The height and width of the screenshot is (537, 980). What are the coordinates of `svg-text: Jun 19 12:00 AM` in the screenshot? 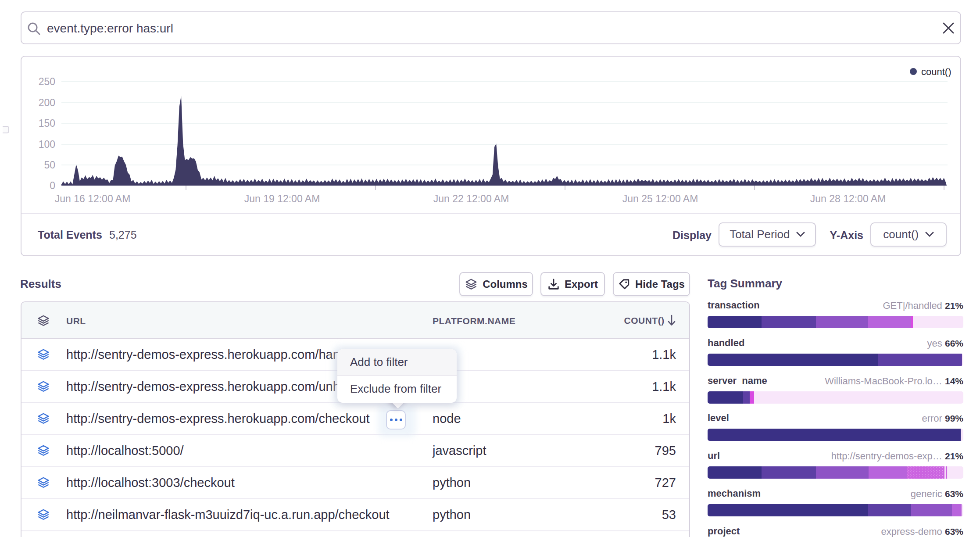 It's located at (283, 199).